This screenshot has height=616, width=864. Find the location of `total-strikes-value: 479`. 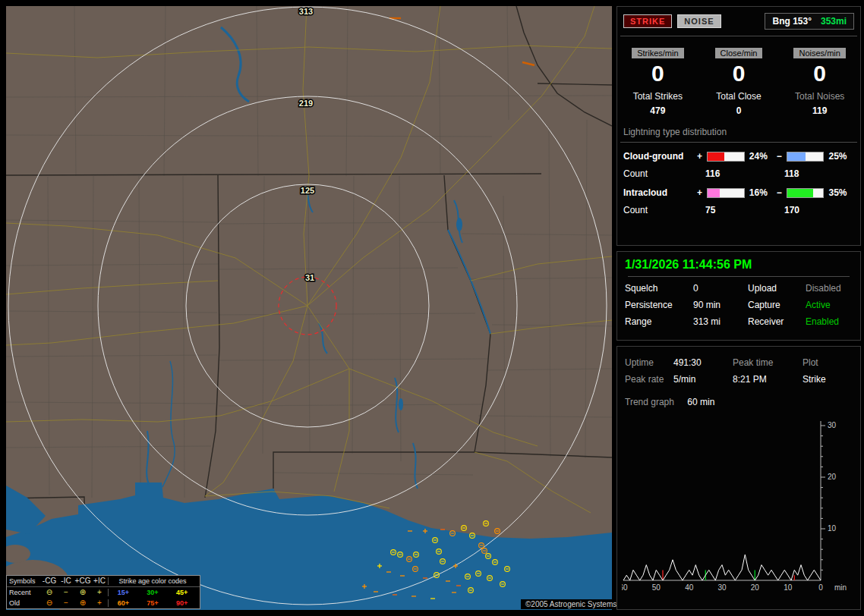

total-strikes-value: 479 is located at coordinates (657, 111).